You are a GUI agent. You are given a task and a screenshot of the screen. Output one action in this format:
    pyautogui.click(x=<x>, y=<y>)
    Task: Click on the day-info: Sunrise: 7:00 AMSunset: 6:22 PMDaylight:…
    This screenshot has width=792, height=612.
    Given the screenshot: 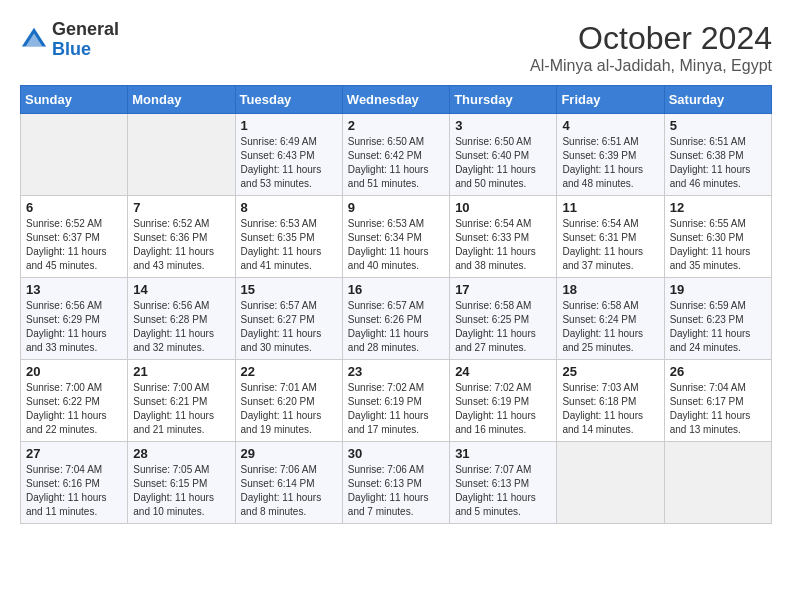 What is the action you would take?
    pyautogui.click(x=74, y=409)
    